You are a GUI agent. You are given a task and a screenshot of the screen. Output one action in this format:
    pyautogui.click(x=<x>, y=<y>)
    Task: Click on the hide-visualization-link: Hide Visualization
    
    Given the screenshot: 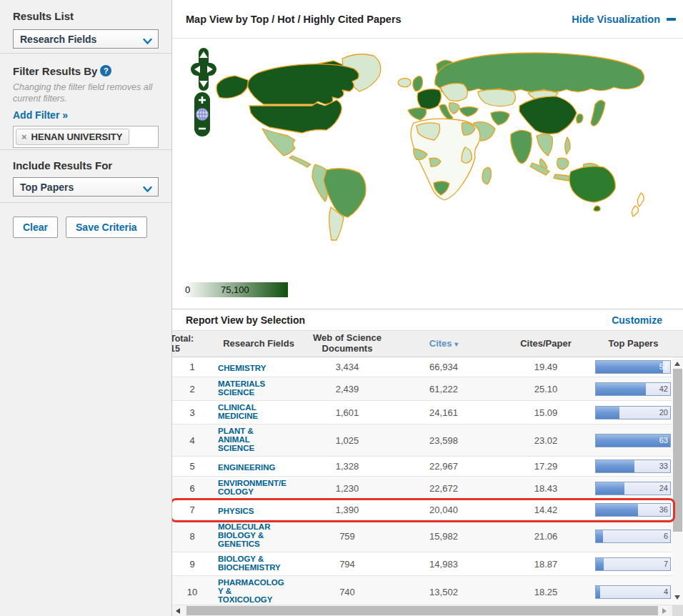 What is the action you would take?
    pyautogui.click(x=624, y=19)
    